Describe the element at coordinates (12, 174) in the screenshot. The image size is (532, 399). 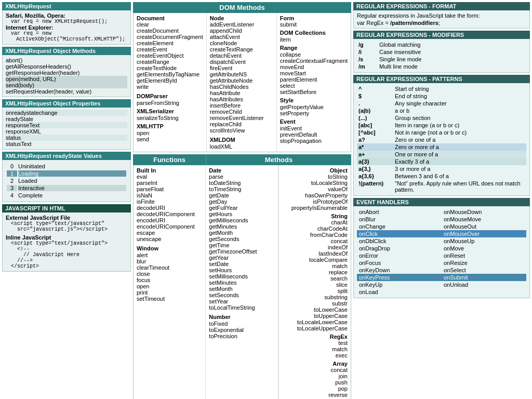
I see `readystate-val: 1` at that location.